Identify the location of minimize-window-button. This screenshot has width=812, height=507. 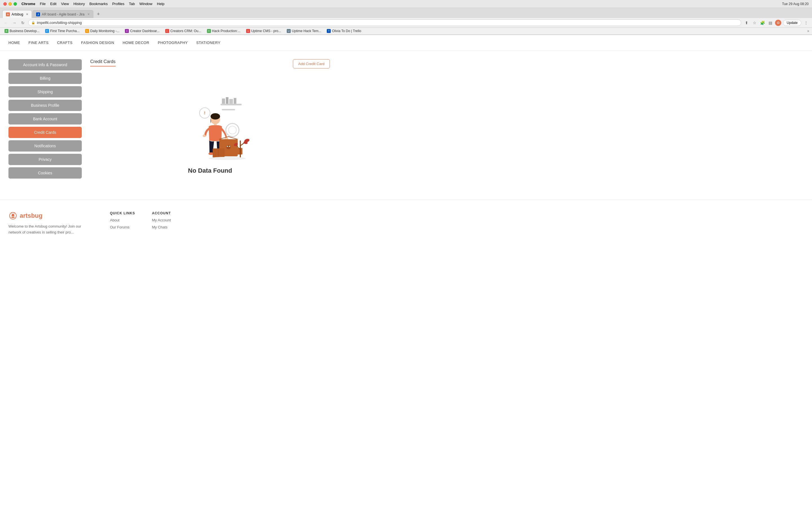
(10, 4).